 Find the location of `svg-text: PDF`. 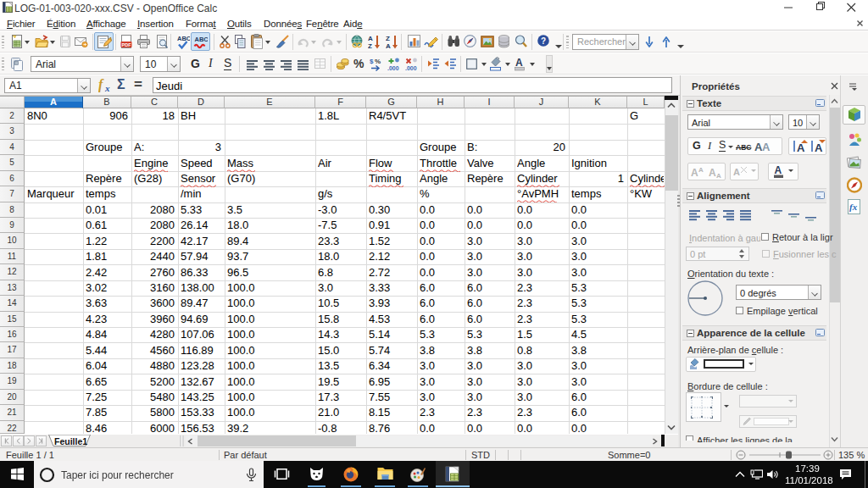

svg-text: PDF is located at coordinates (127, 45).